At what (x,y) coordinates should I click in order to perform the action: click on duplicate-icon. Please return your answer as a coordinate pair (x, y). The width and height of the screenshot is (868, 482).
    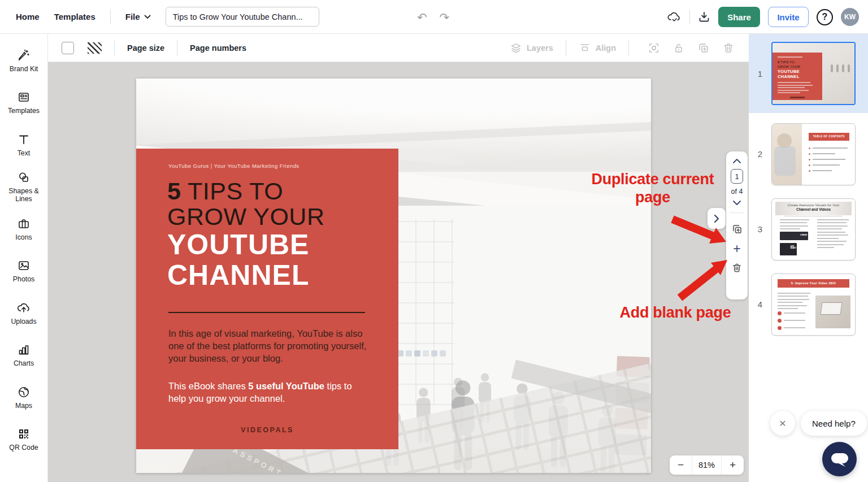
    Looking at the image, I should click on (704, 48).